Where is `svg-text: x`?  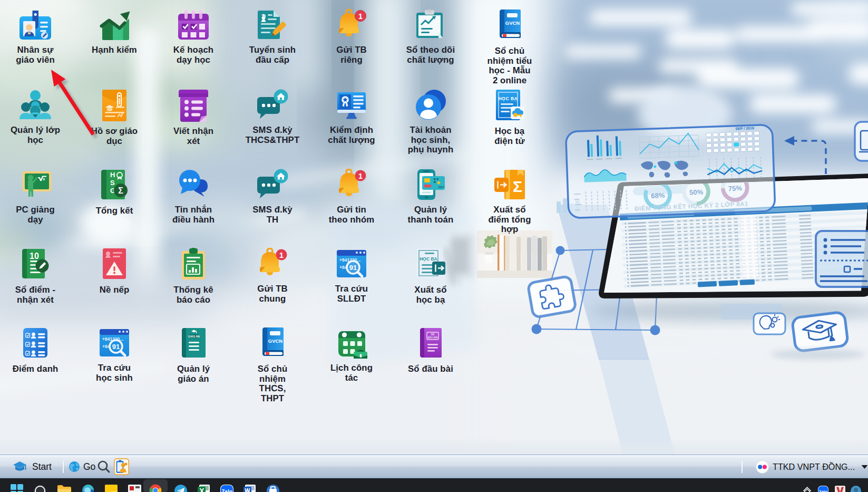
svg-text: x is located at coordinates (44, 179).